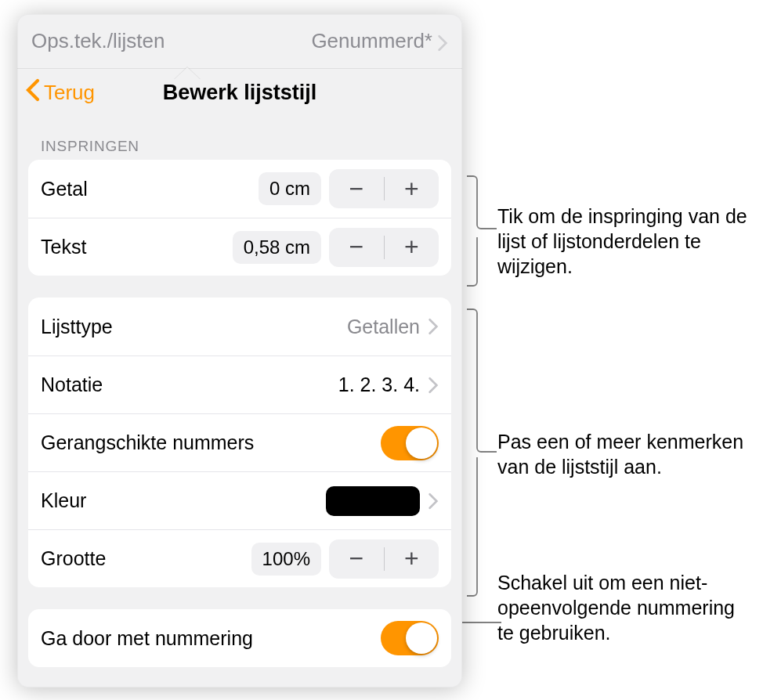 The image size is (763, 700). What do you see at coordinates (146, 189) in the screenshot?
I see `indent-number-label: Getal` at bounding box center [146, 189].